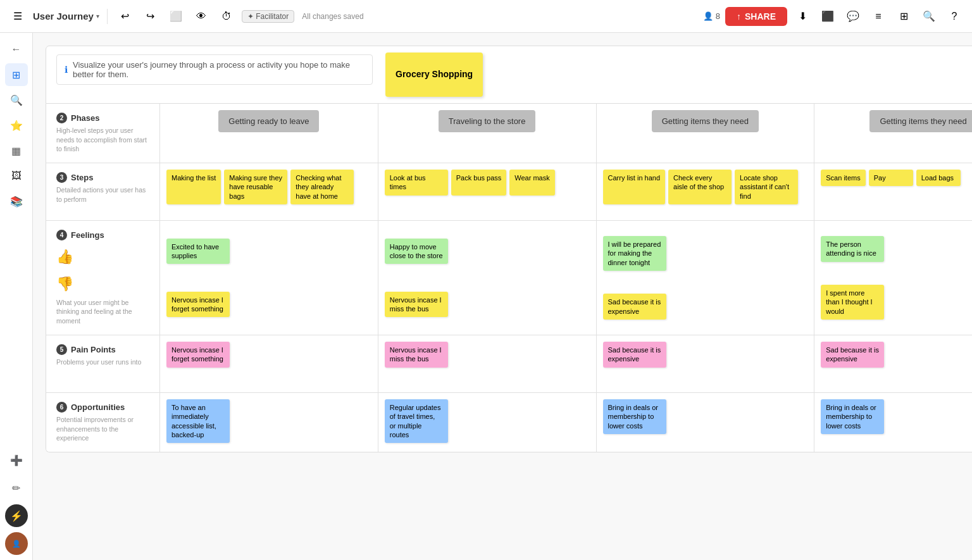 The width and height of the screenshot is (972, 560). I want to click on saved-status: All changes saved, so click(333, 16).